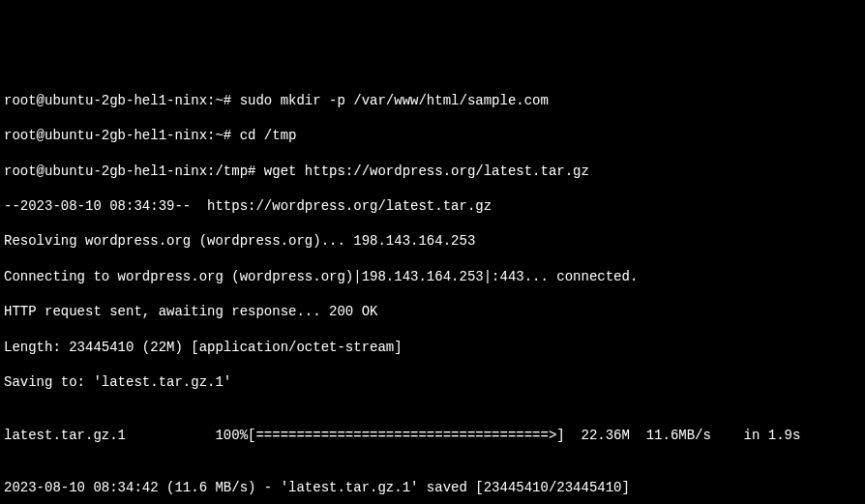 This screenshot has height=504, width=865. I want to click on terminal-line: root@ubuntu-2gb-hel1-ninx:~# sudo mkdir …, so click(432, 101).